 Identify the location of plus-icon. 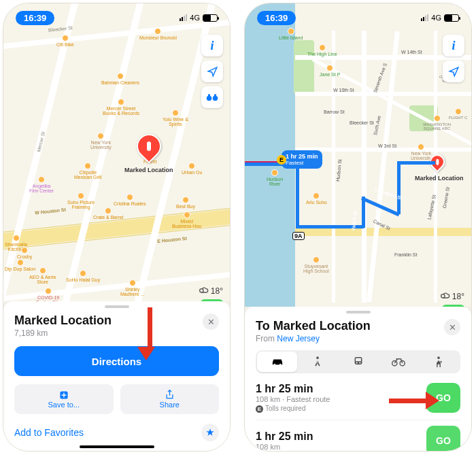
(64, 395).